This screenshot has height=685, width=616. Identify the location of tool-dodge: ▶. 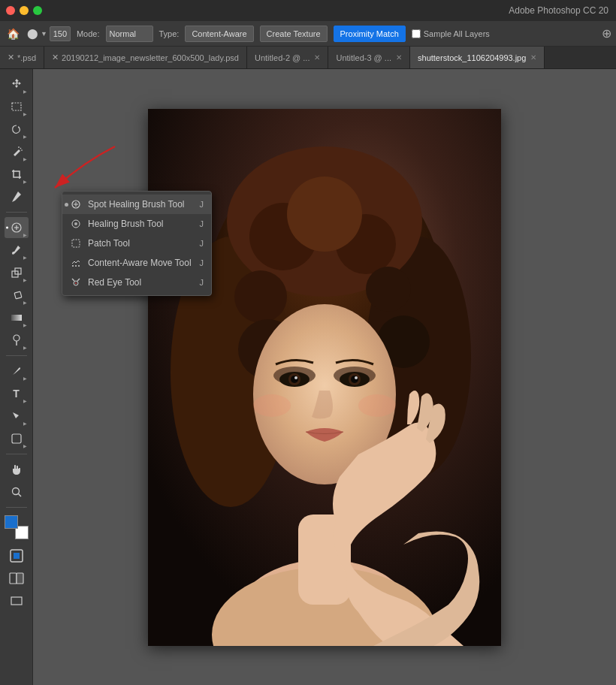
(17, 340).